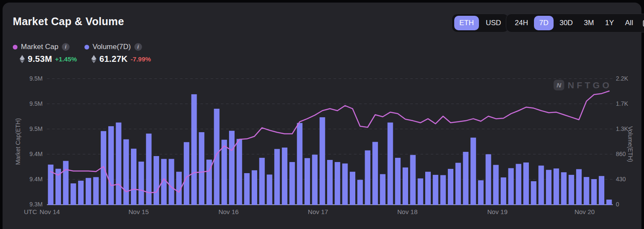 The image size is (644, 229). I want to click on x-axis-labels: UTC Nov 14Nov 15Nov 16Nov 17Nov 18Nov 19…, so click(322, 213).